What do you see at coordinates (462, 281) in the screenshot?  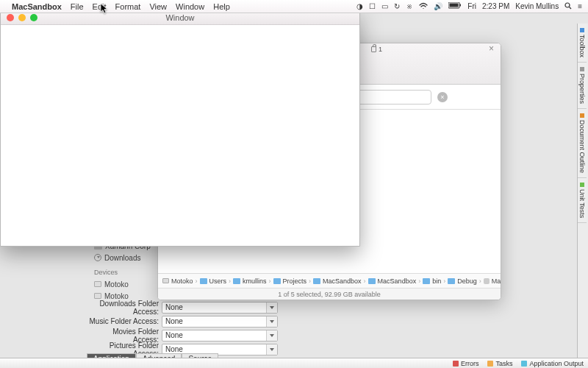 I see `path-crumb: Debug` at bounding box center [462, 281].